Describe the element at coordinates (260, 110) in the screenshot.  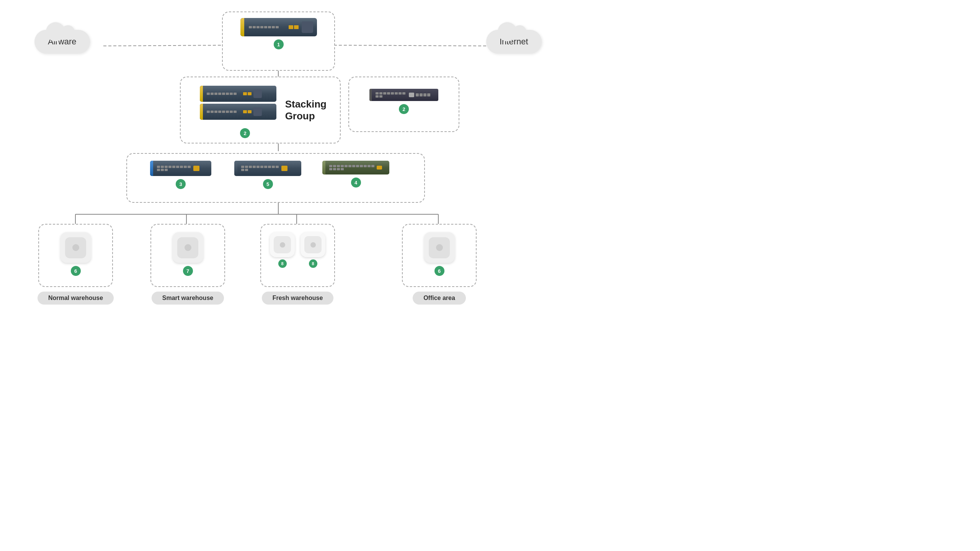
I see `stacking-group-box: 2 Stacking Group` at that location.